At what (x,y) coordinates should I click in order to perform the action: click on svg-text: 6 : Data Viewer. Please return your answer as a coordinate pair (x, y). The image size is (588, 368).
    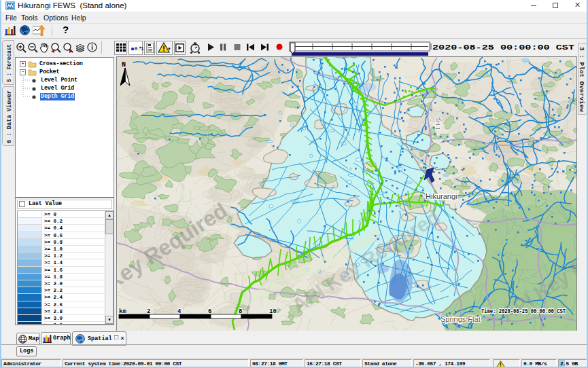
    Looking at the image, I should click on (10, 117).